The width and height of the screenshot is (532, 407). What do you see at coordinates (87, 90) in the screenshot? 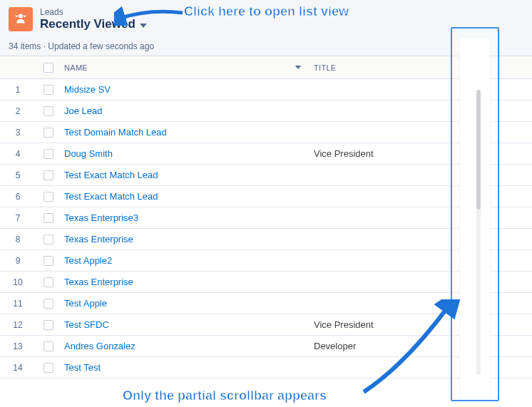
I see `lead-name-link: Midsize SV` at bounding box center [87, 90].